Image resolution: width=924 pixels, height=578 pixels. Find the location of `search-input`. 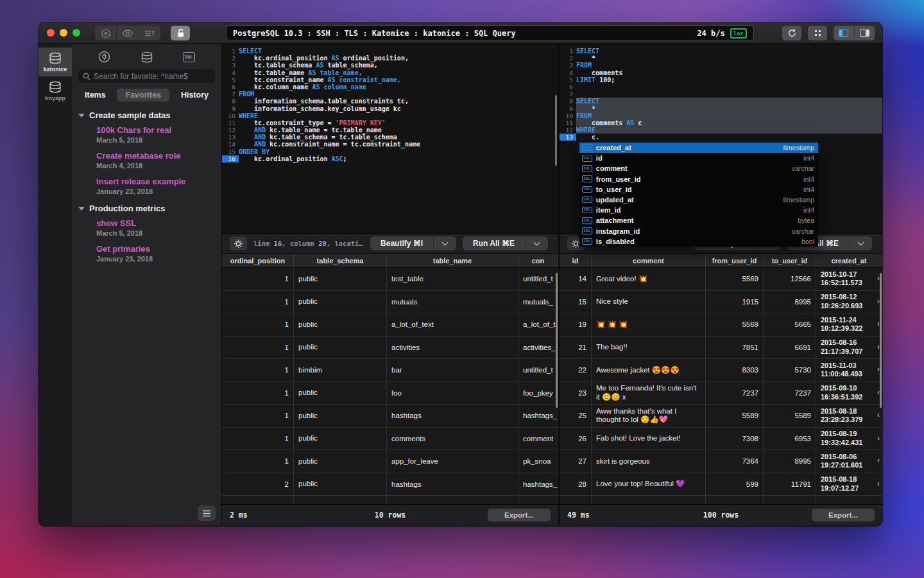

search-input is located at coordinates (152, 76).